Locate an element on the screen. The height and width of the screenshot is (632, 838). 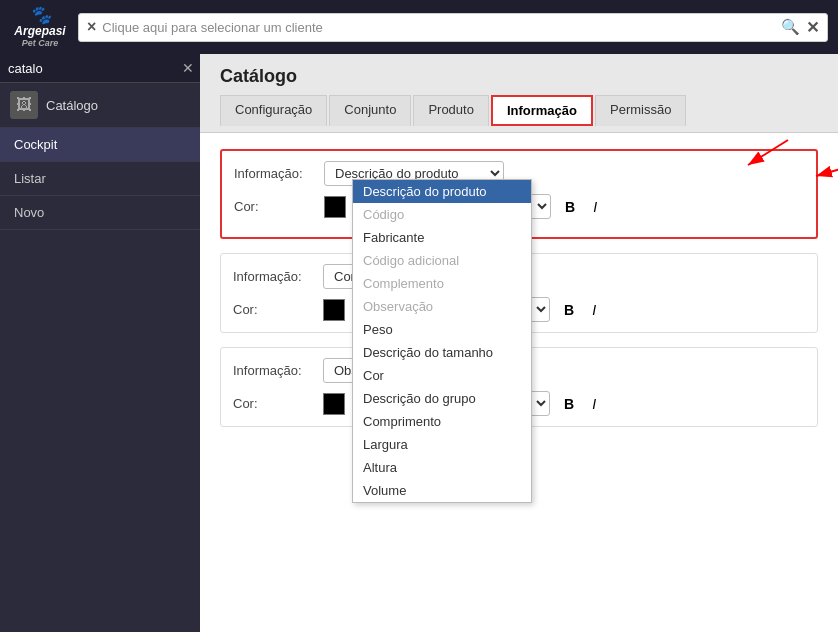
sidebar-item-novo: Novo is located at coordinates (100, 213).